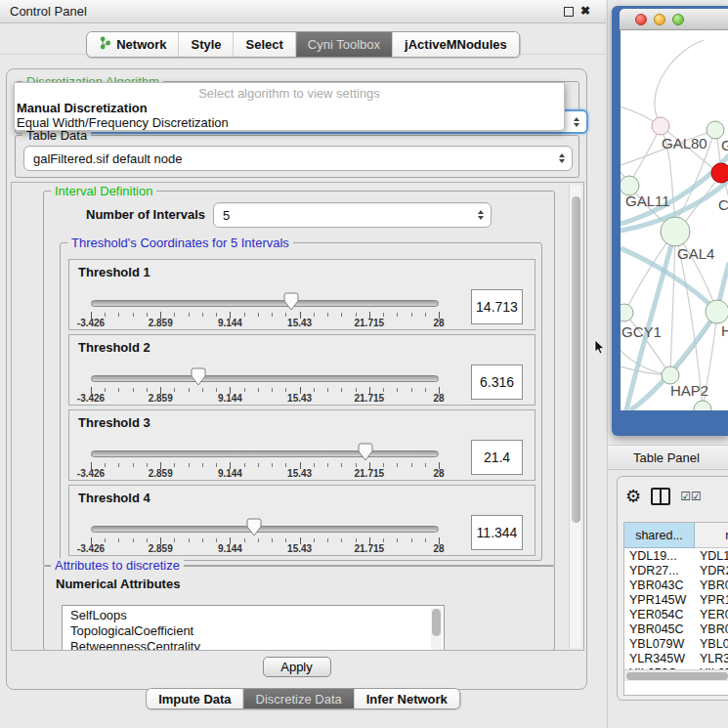 This screenshot has height=728, width=728. What do you see at coordinates (655, 571) in the screenshot?
I see `table-cell-shared-name: YDR27...` at bounding box center [655, 571].